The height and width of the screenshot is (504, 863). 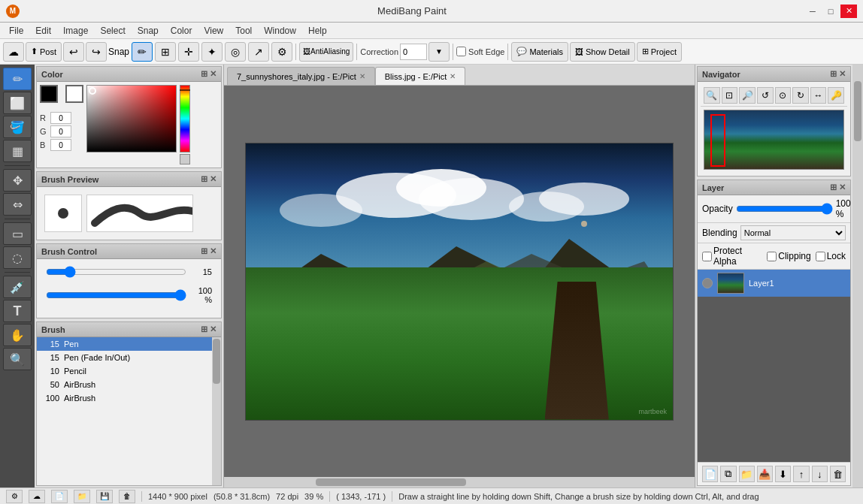 What do you see at coordinates (462, 51) in the screenshot?
I see `soft-edge-checkbox` at bounding box center [462, 51].